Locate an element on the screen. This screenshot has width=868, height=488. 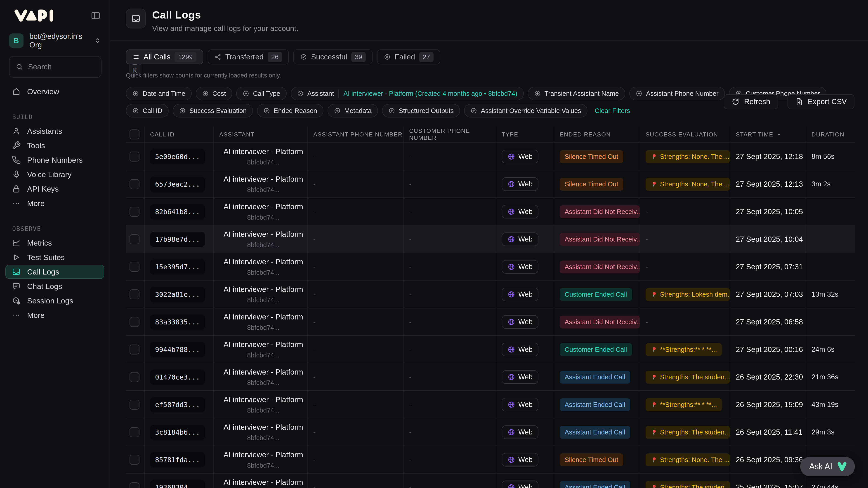
filter-chip-assistant: AssistantAI interviewer - Platform (Crea… is located at coordinates (407, 94).